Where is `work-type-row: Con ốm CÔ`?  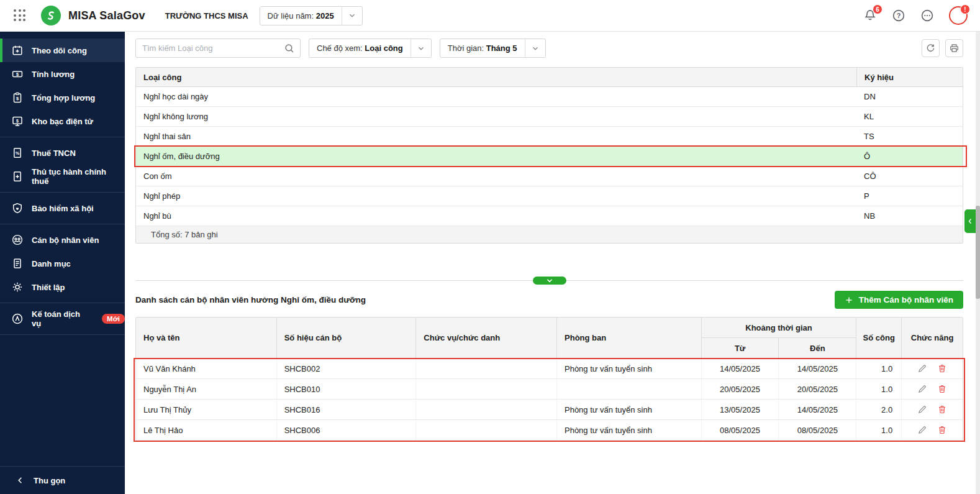
work-type-row: Con ốm CÔ is located at coordinates (549, 176).